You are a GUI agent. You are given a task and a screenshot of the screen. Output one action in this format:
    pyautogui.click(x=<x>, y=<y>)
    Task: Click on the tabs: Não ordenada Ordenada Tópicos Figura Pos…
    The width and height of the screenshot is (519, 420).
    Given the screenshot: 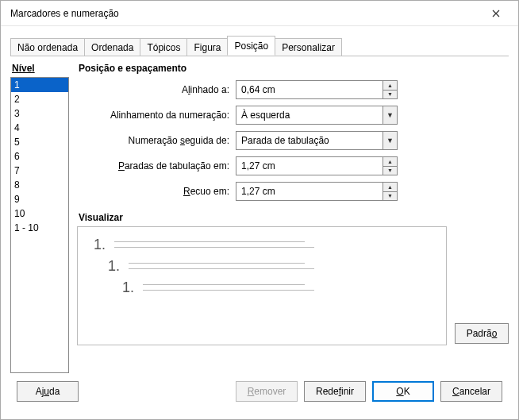 What is the action you would take?
    pyautogui.click(x=260, y=46)
    